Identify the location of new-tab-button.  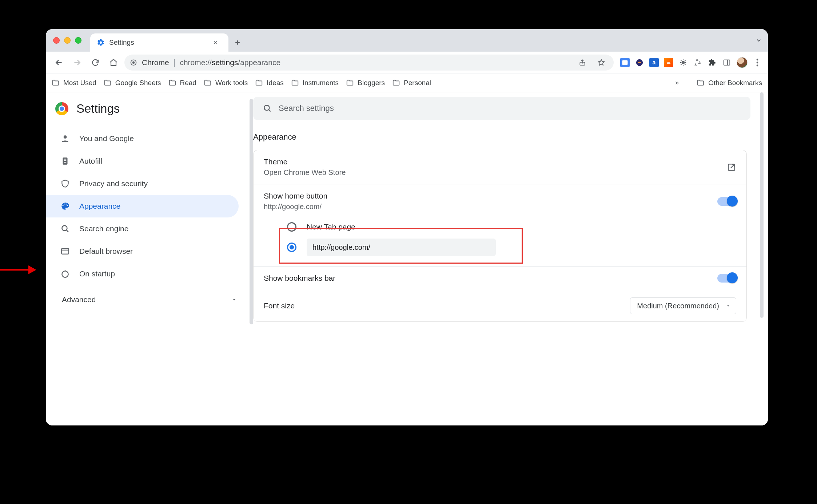
(238, 43).